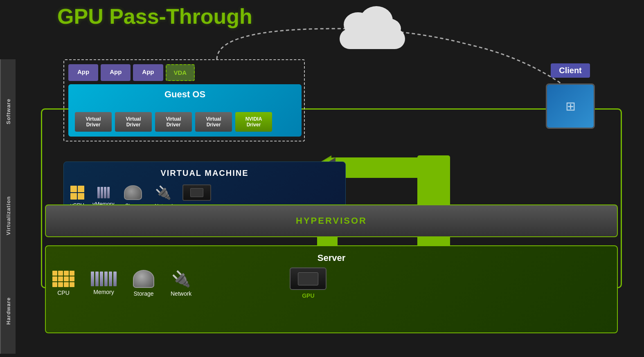  Describe the element at coordinates (104, 193) in the screenshot. I see `vmemory-icon` at that location.